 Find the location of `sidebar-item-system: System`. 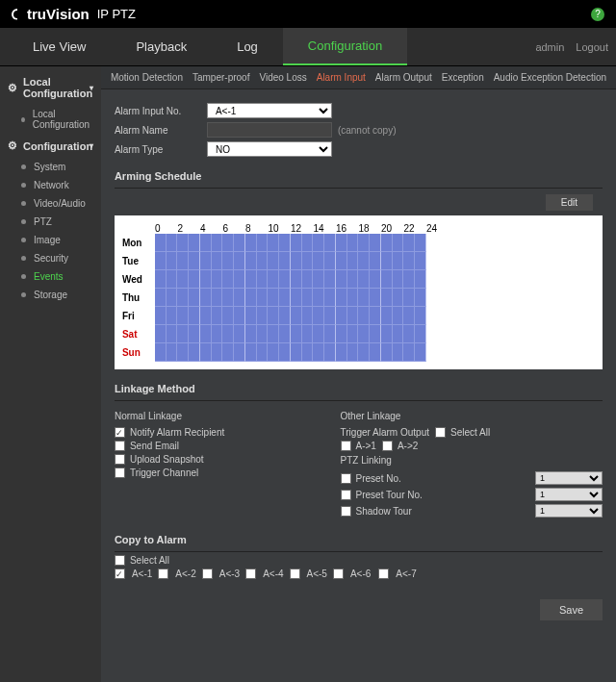

sidebar-item-system: System is located at coordinates (50, 167).